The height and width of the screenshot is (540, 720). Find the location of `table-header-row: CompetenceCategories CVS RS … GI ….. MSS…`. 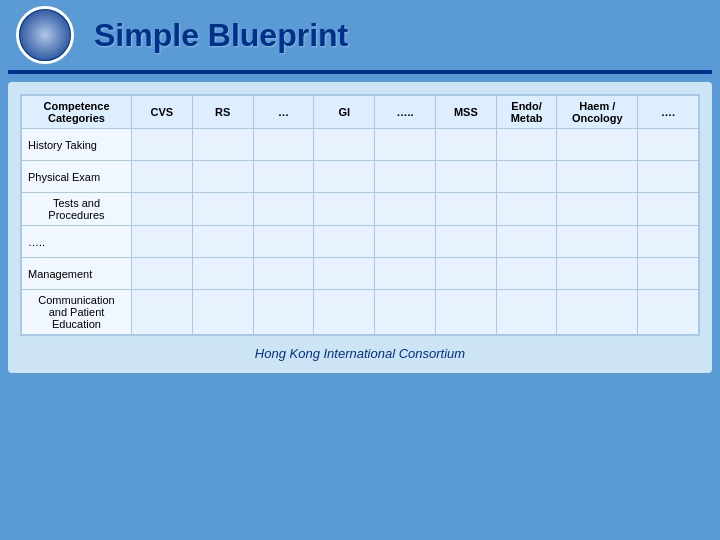

table-header-row: CompetenceCategories CVS RS … GI ….. MSS… is located at coordinates (360, 112).